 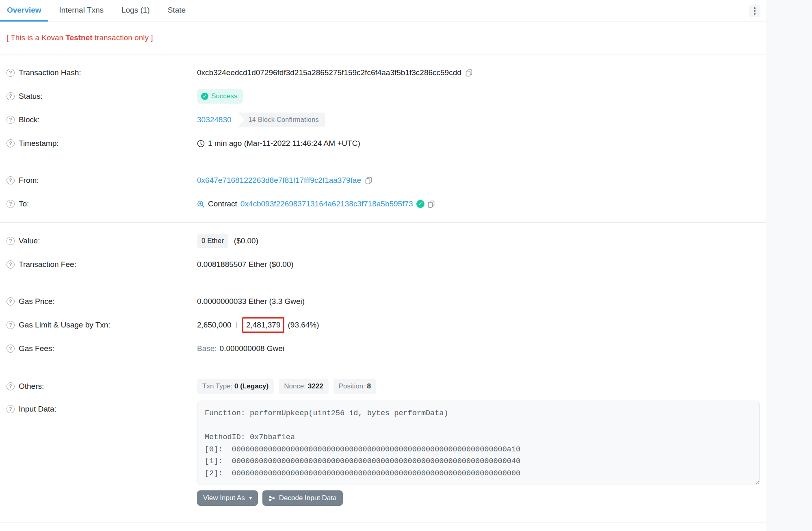 What do you see at coordinates (37, 409) in the screenshot?
I see `input-data-label: Input Data:` at bounding box center [37, 409].